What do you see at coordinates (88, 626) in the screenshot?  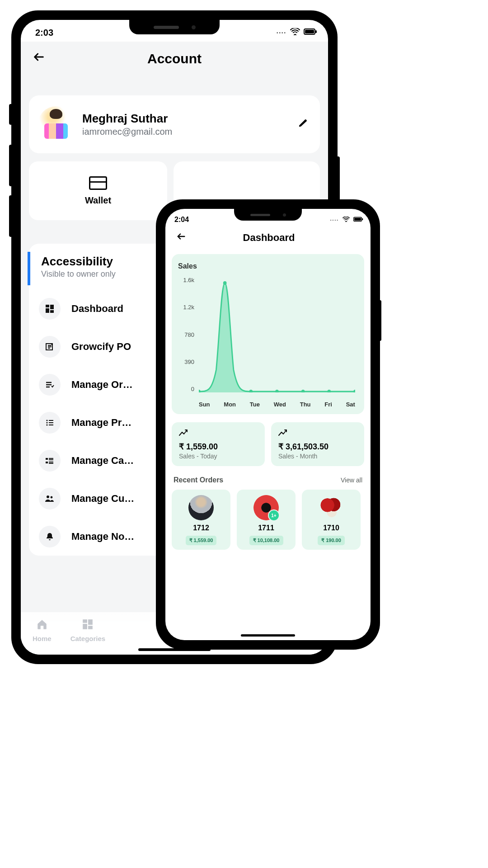 I see `categories-tab-icon` at bounding box center [88, 626].